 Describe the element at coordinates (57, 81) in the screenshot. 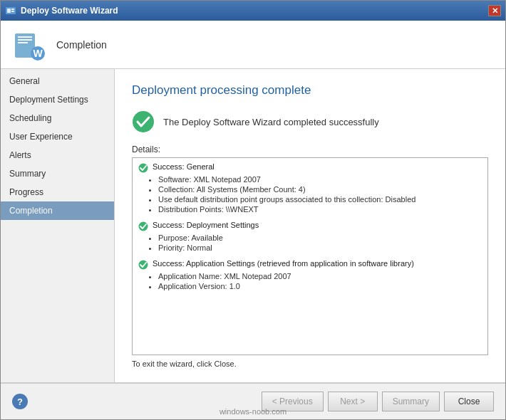

I see `sidebar-item-general: General` at that location.